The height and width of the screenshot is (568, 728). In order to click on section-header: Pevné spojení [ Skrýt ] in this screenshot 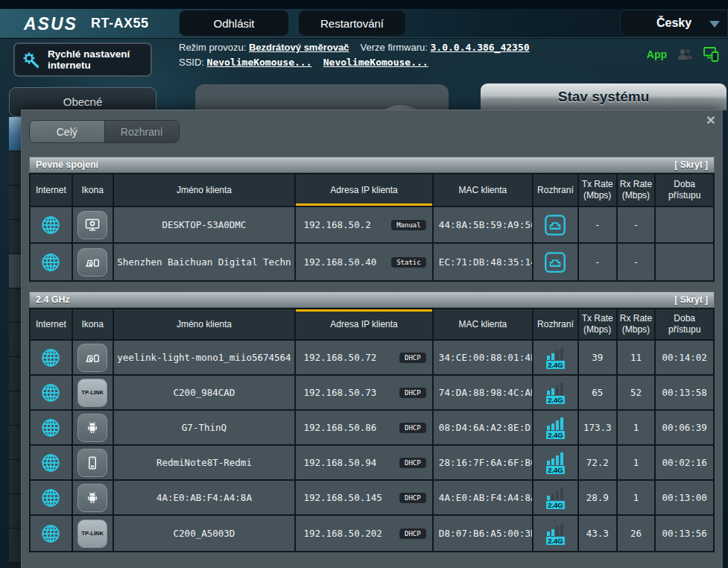, I will do `click(372, 165)`.